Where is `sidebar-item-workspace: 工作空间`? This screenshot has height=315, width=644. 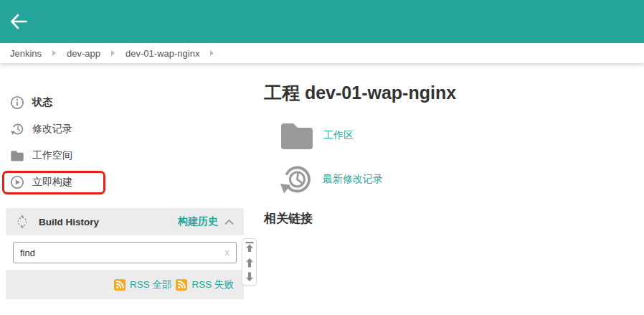
sidebar-item-workspace: 工作空间 is located at coordinates (42, 156).